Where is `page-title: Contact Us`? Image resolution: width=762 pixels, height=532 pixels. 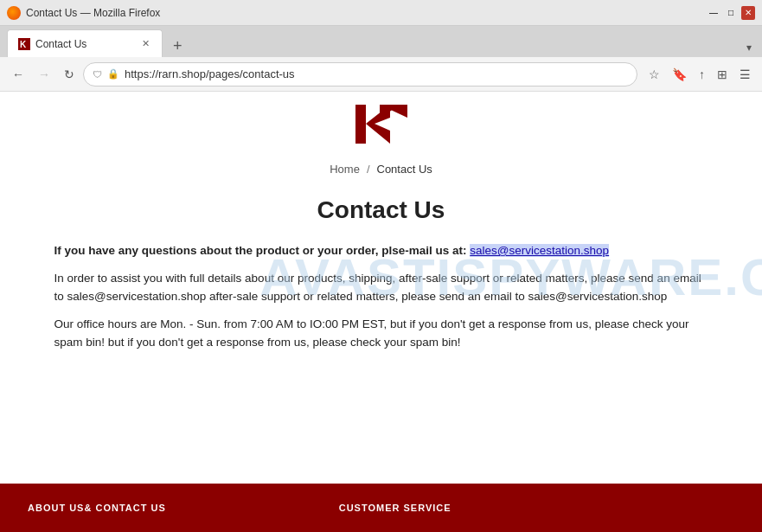
page-title: Contact Us is located at coordinates (381, 212).